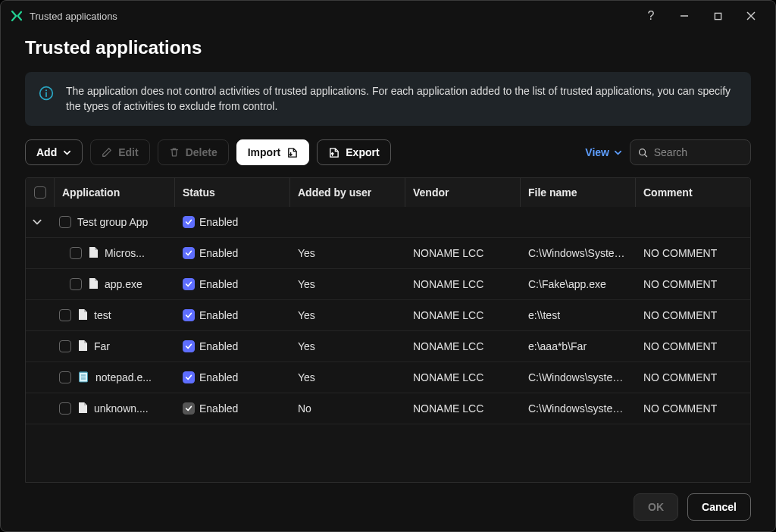  What do you see at coordinates (388, 48) in the screenshot?
I see `page-title: Trusted applications` at bounding box center [388, 48].